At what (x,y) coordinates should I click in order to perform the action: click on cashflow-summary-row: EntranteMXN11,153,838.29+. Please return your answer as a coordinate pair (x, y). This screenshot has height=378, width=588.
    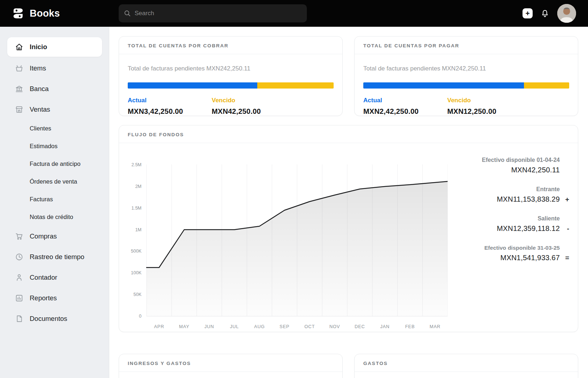
    Looking at the image, I should click on (508, 195).